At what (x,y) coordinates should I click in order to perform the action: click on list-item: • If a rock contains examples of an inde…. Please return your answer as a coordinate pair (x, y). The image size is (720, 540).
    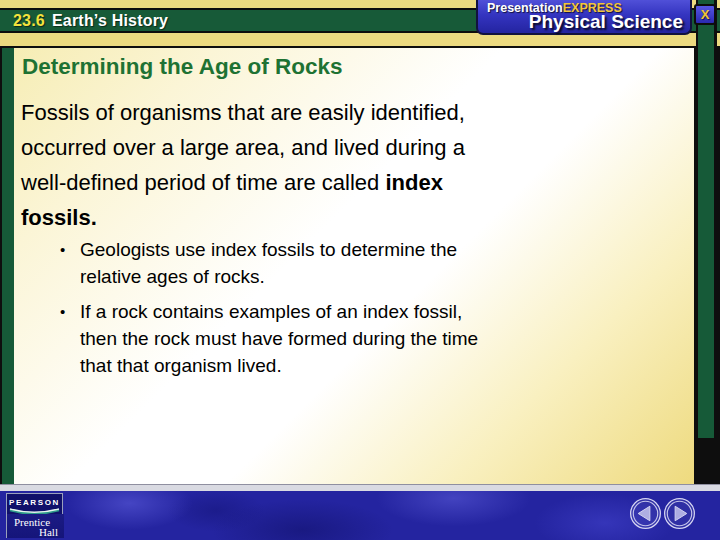
    Looking at the image, I should click on (269, 338).